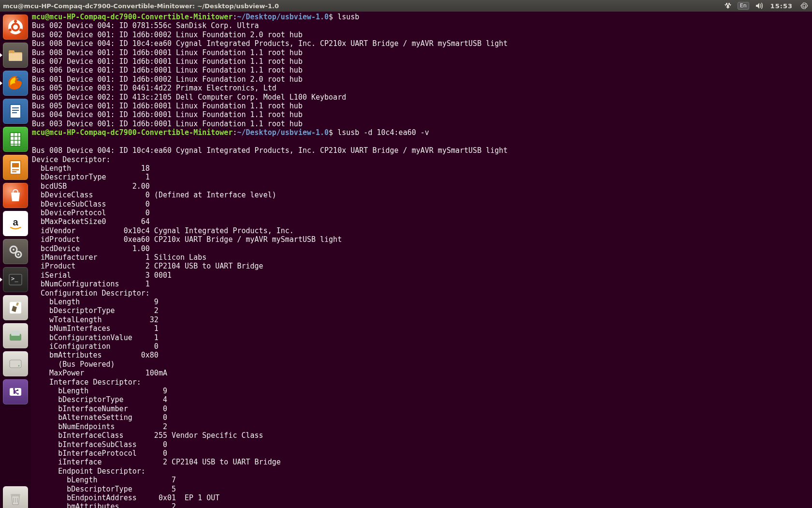 This screenshot has height=508, width=812. What do you see at coordinates (15, 27) in the screenshot?
I see `launcher-dash` at bounding box center [15, 27].